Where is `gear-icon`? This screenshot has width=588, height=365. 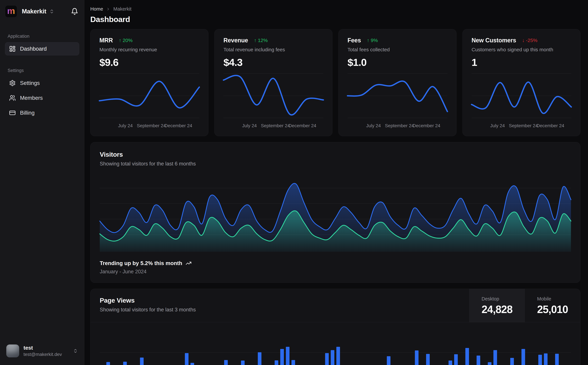
gear-icon is located at coordinates (13, 83).